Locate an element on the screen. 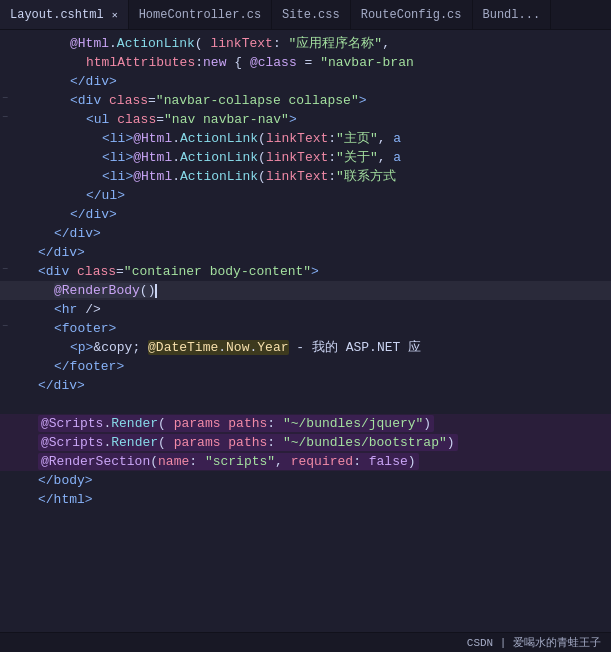 The height and width of the screenshot is (652, 611). line-text: <li>@Html.ActionLink(linkText:"关于", a is located at coordinates (320, 158).